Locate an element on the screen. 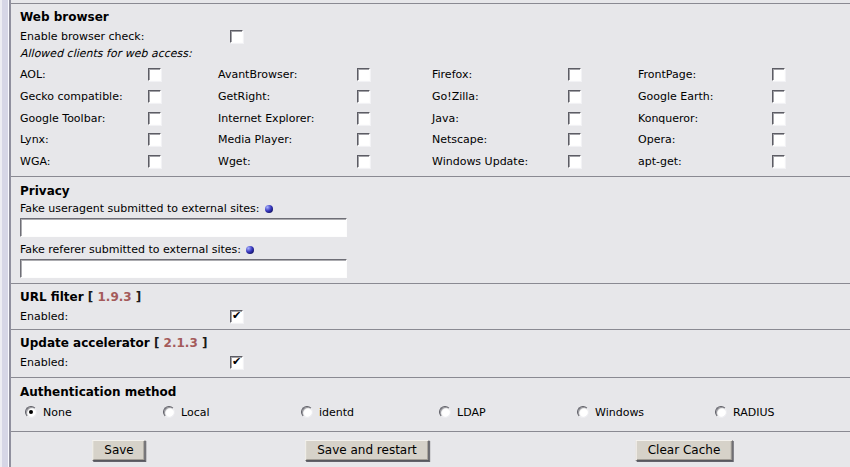 The image size is (850, 467). update-accelerator-title-text: Update accelerator is located at coordinates (85, 343).